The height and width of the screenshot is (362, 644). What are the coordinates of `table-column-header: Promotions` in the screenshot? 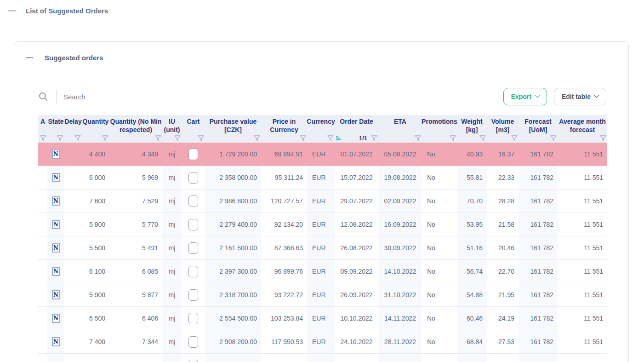 It's located at (439, 129).